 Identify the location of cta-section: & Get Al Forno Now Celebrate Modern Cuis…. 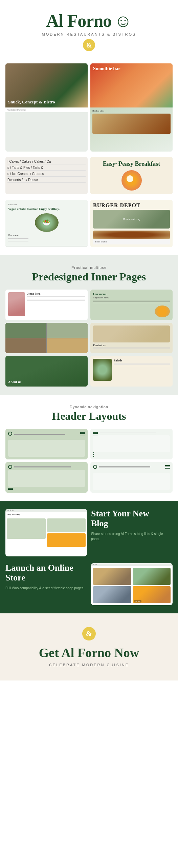
(89, 647).